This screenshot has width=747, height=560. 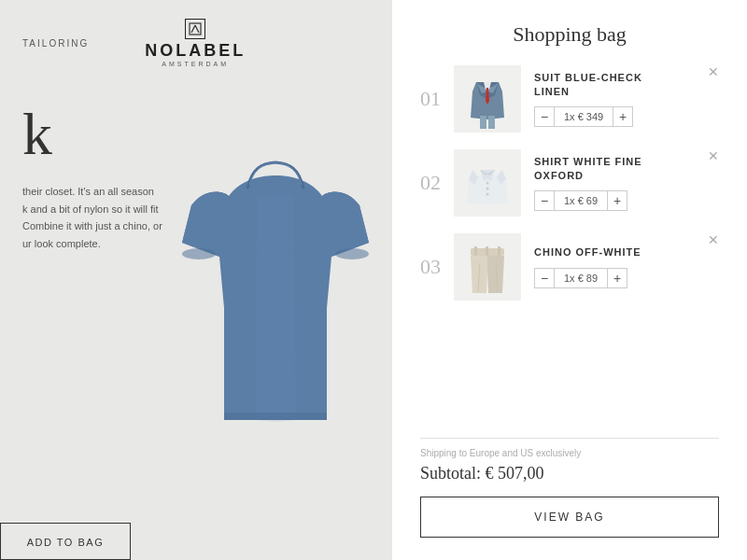 I want to click on remove-item-3: ✕, so click(x=713, y=240).